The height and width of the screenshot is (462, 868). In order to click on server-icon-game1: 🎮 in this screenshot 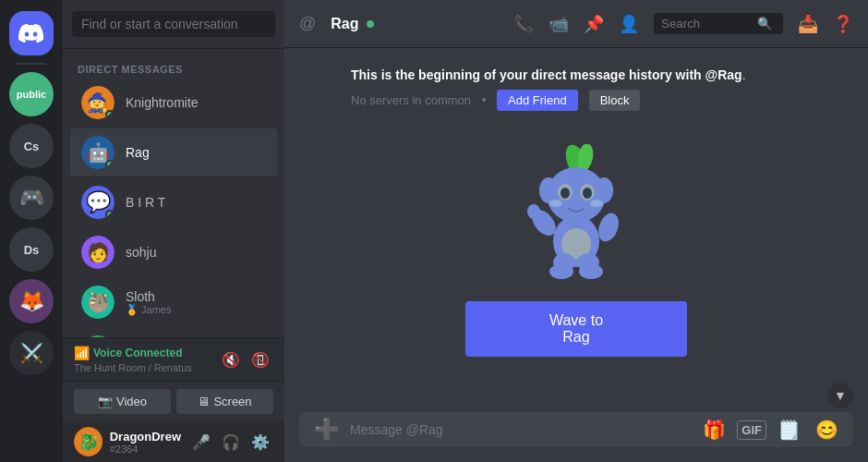, I will do `click(31, 198)`.